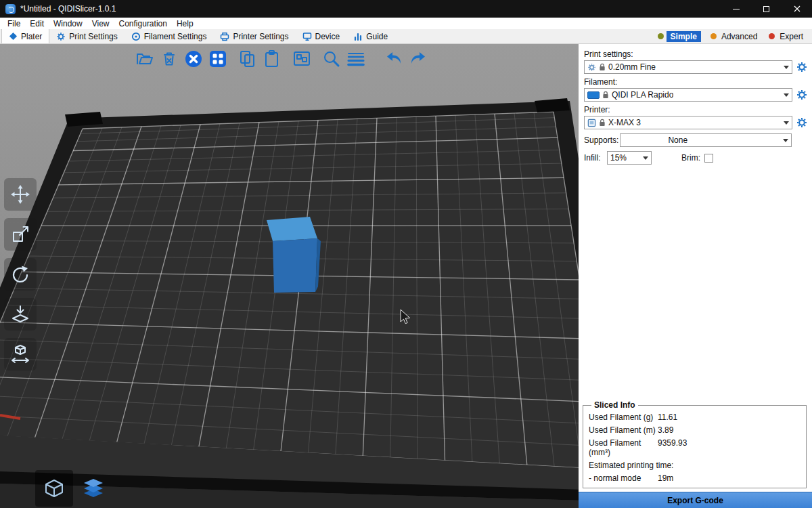 The width and height of the screenshot is (812, 508). Describe the element at coordinates (328, 37) in the screenshot. I see `tab-label: Device` at that location.